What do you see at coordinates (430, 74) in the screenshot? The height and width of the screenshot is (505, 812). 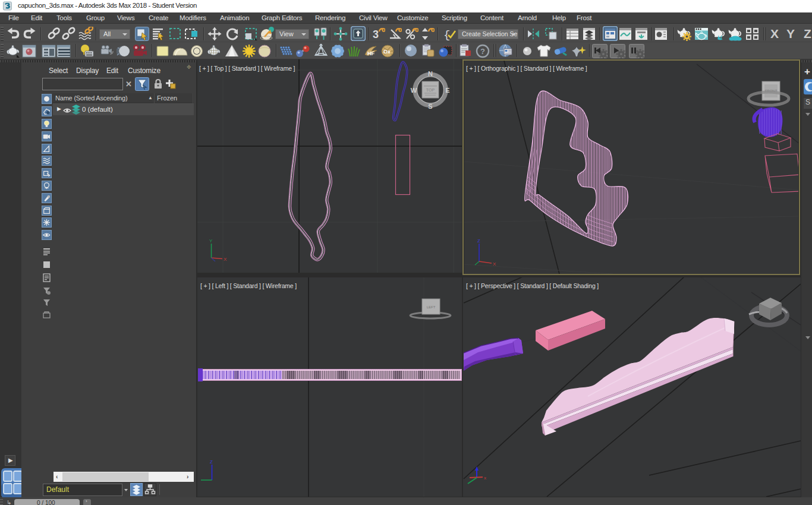 I see `svg-text: N` at bounding box center [430, 74].